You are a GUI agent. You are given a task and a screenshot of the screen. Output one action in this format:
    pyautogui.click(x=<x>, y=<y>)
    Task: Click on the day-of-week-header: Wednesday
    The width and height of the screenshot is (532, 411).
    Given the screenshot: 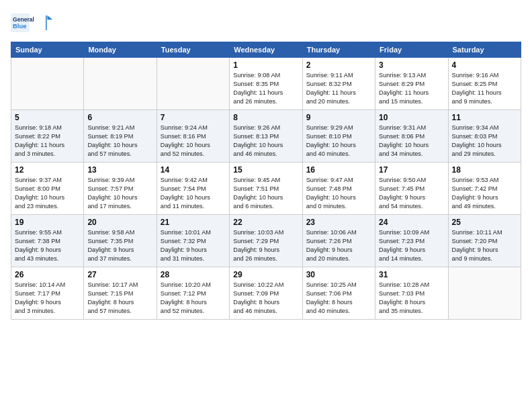 What is the action you would take?
    pyautogui.click(x=266, y=50)
    